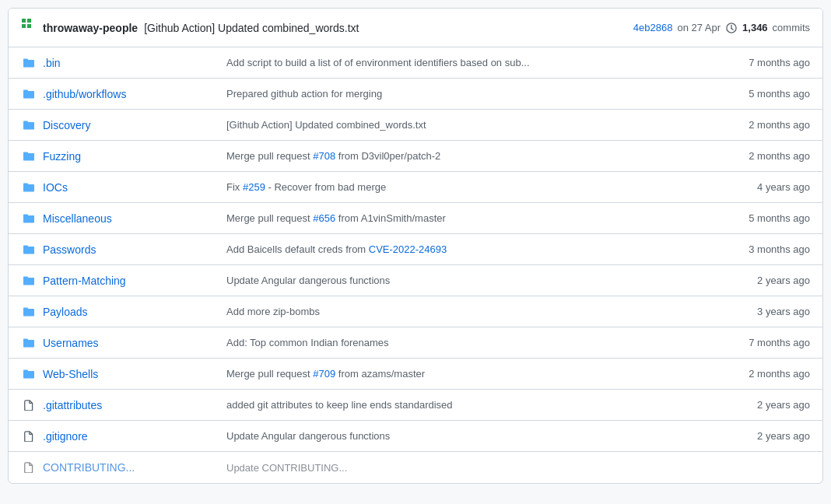 The width and height of the screenshot is (831, 504). I want to click on commit-link: #656, so click(324, 218).